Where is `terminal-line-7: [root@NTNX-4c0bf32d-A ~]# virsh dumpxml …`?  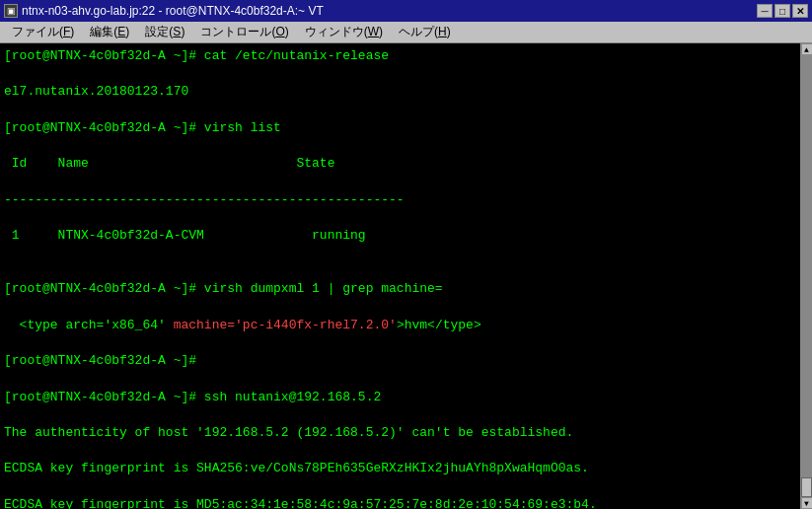
terminal-line-7: [root@NTNX-4c0bf32d-A ~]# virsh dumpxml … is located at coordinates (401, 289).